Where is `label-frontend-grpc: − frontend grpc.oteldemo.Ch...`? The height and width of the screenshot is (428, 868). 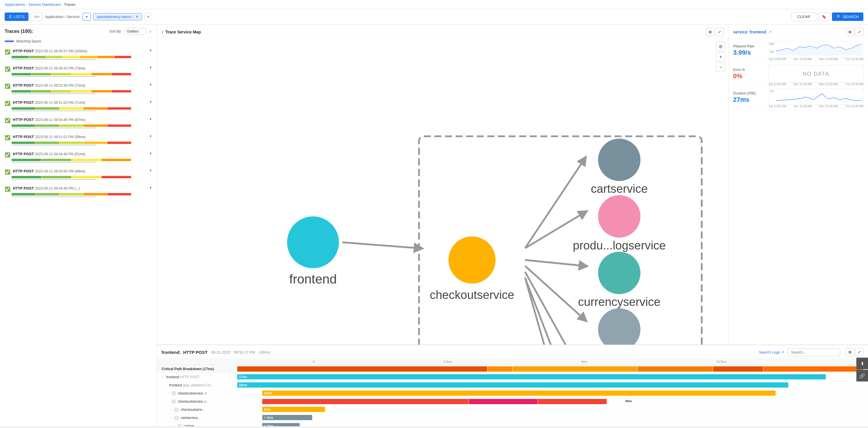
label-frontend-grpc: − frontend grpc.oteldemo.Ch... is located at coordinates (199, 385).